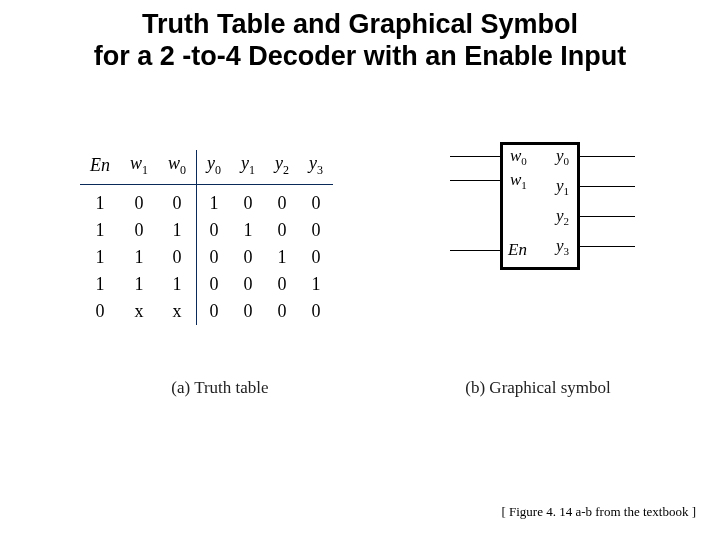 The height and width of the screenshot is (540, 720). What do you see at coordinates (518, 250) in the screenshot?
I see `label-en: En` at bounding box center [518, 250].